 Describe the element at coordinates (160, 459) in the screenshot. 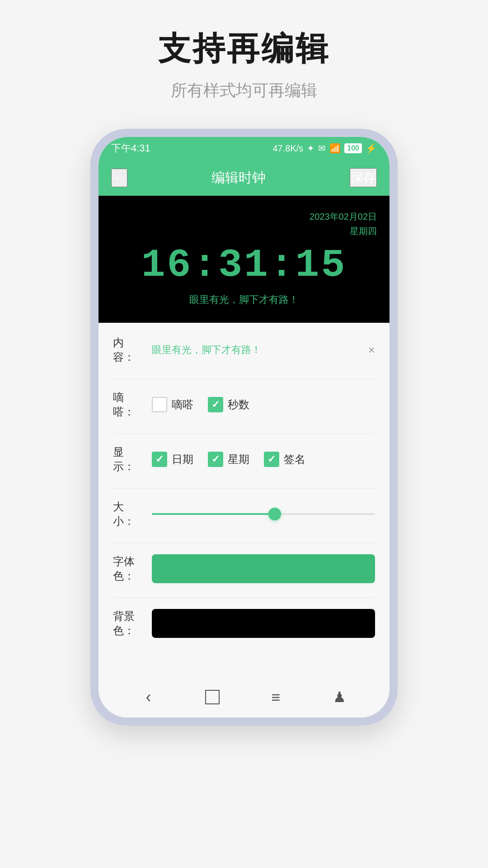

I see `display-date-checkbox` at that location.